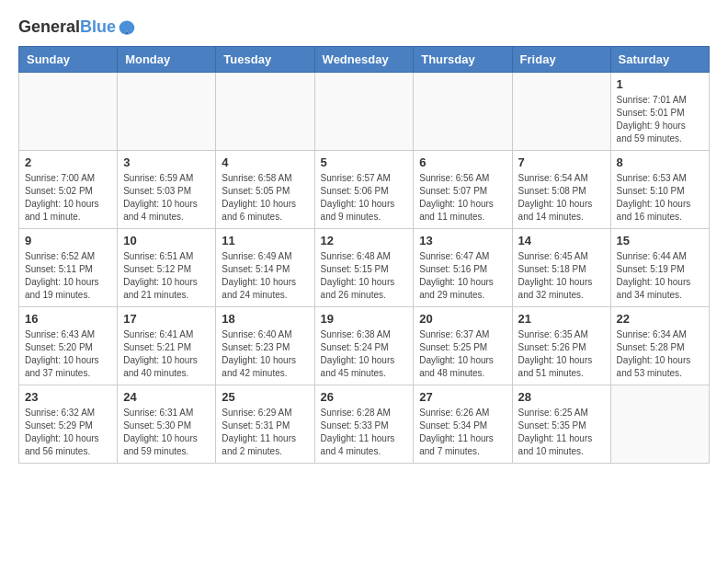 The height and width of the screenshot is (563, 728). What do you see at coordinates (660, 318) in the screenshot?
I see `day-number: 22` at bounding box center [660, 318].